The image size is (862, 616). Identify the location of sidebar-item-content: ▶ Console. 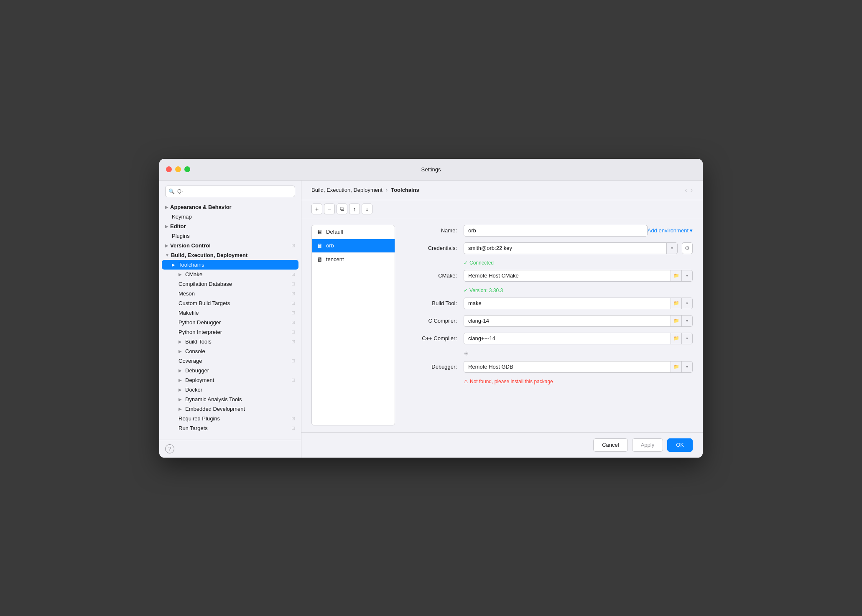
(192, 351).